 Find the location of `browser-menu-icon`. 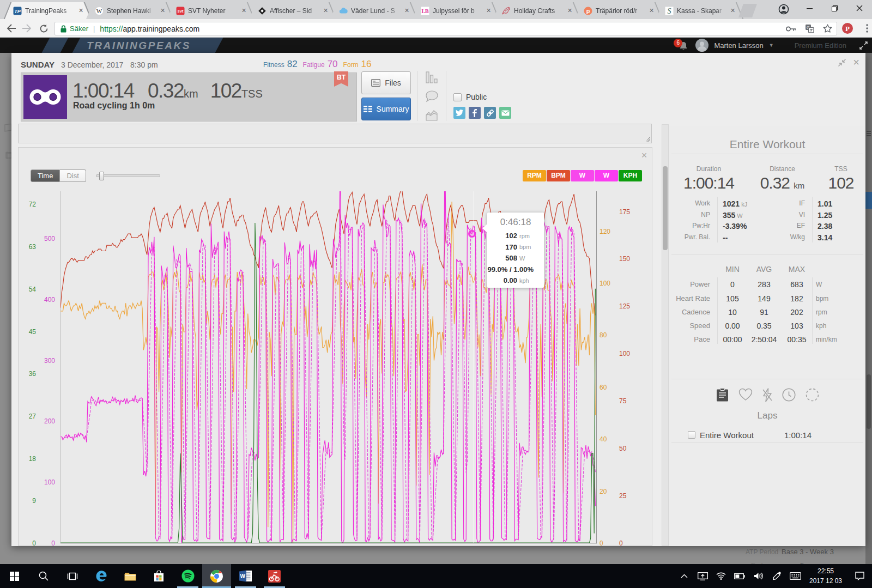

browser-menu-icon is located at coordinates (866, 28).